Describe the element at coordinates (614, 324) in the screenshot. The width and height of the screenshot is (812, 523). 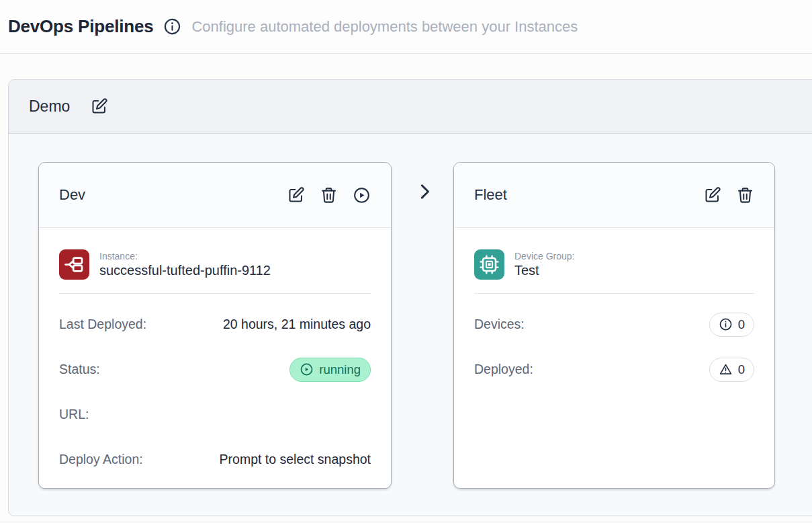
I see `devices-row: Devices: 0` at that location.